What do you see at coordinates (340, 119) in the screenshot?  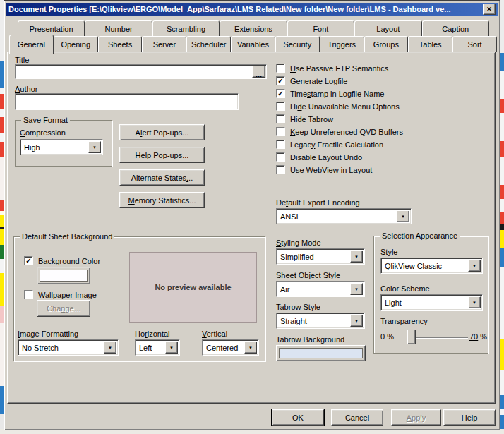 I see `checkbox-hide-tabrow: Hide Tabrow` at bounding box center [340, 119].